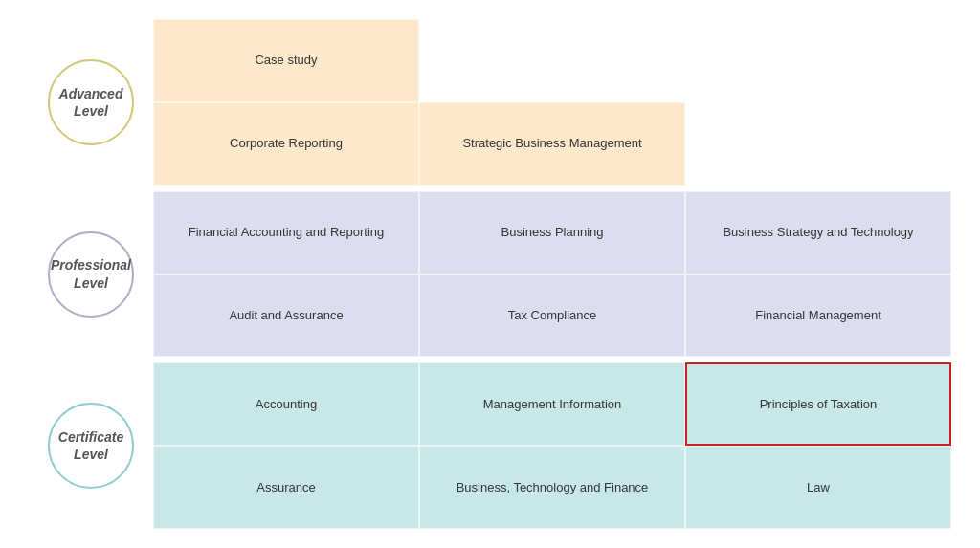 This screenshot has height=548, width=980. I want to click on cell-professional-1-1: Tax Compliance, so click(552, 316).